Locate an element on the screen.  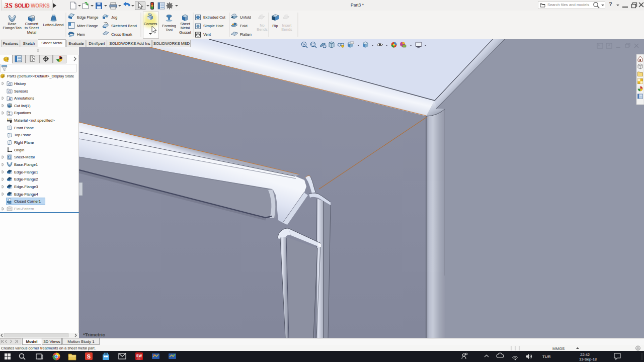
svg-text: Top Plane is located at coordinates (23, 135).